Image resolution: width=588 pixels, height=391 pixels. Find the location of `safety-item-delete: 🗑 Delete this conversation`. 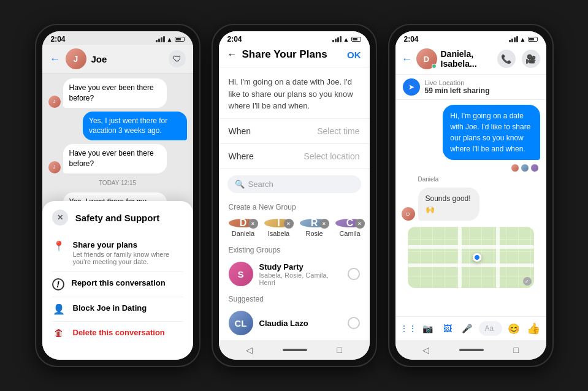

safety-item-delete: 🗑 Delete this conversation is located at coordinates (118, 333).